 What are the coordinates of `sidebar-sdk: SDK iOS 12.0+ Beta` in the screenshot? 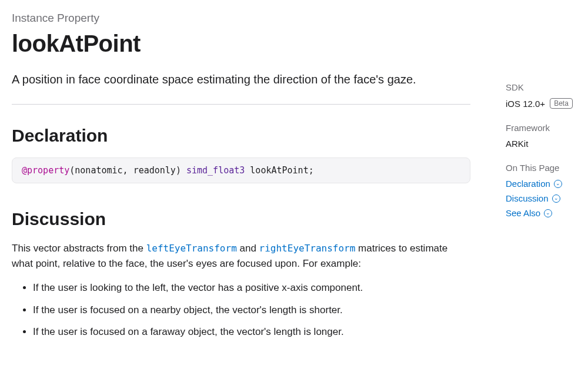 It's located at (540, 95).